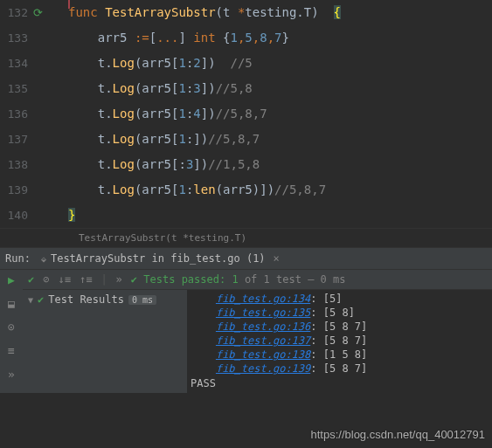 The width and height of the screenshot is (492, 448). Describe the element at coordinates (280, 38) in the screenshot. I see `code-content: arr5 :=[...] int {1,5,8,7}` at that location.